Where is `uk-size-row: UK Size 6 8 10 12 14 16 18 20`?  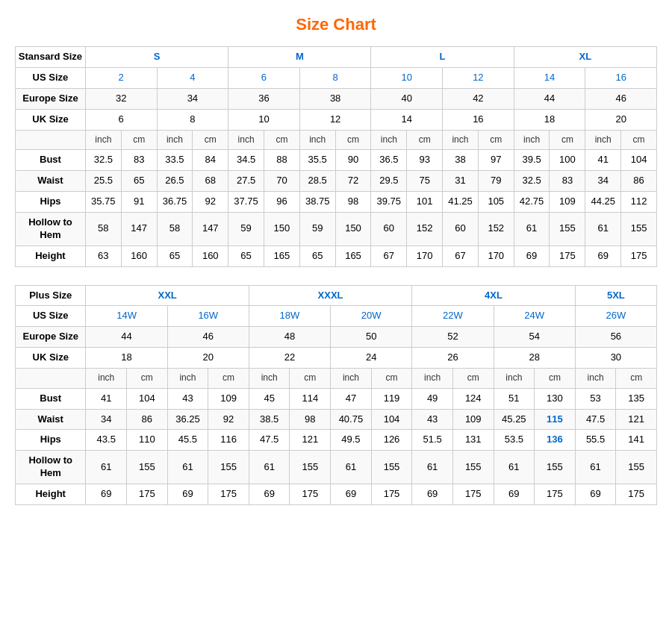
uk-size-row: UK Size 6 8 10 12 14 16 18 20 is located at coordinates (336, 119).